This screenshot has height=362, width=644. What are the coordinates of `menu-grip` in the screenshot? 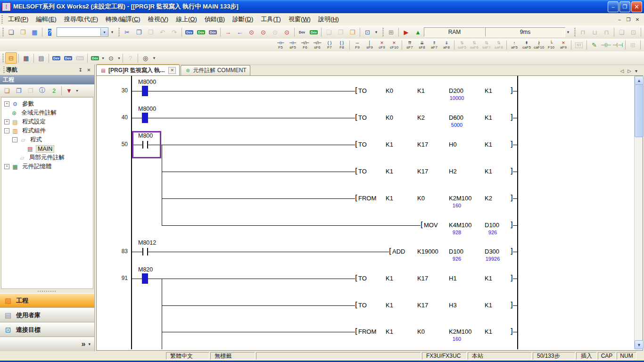 It's located at (2, 19).